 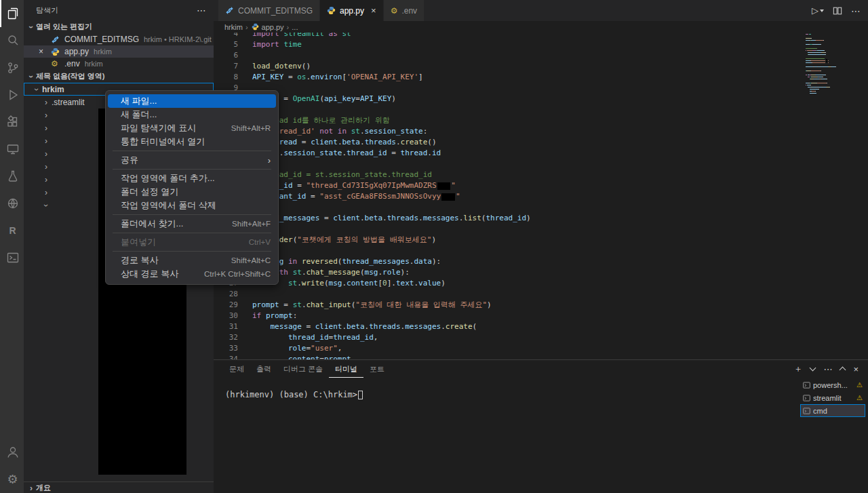 What do you see at coordinates (826, 369) in the screenshot?
I see `panel-actions: ＋ ⋯ ×` at bounding box center [826, 369].